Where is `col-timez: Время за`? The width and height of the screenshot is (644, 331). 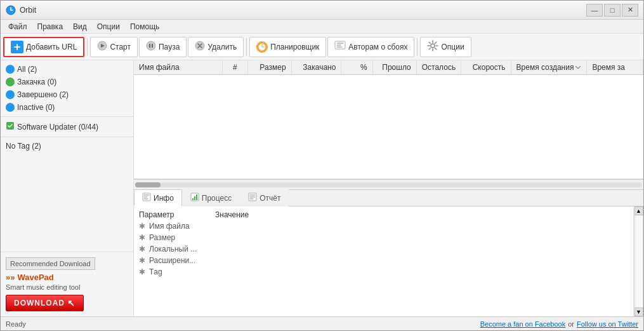
col-timez: Время за is located at coordinates (615, 67).